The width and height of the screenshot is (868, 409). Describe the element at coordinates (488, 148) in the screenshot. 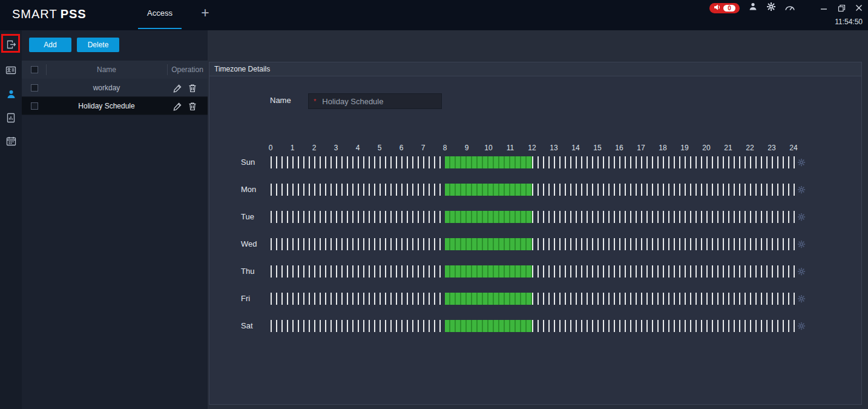

I see `hour-label: 10` at that location.